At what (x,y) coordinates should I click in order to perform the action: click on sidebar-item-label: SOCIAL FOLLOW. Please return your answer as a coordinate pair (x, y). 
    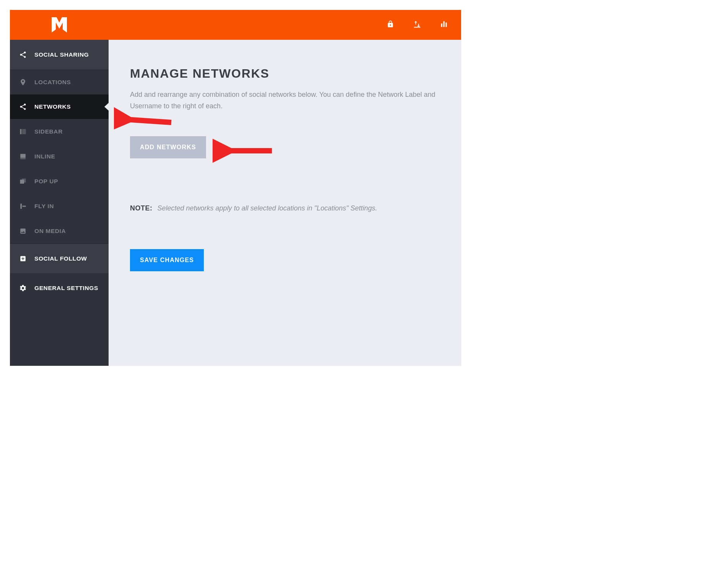
    Looking at the image, I should click on (61, 259).